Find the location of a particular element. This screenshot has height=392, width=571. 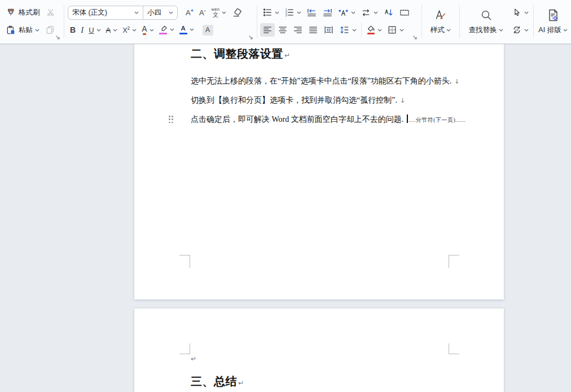

font-color-button: A is located at coordinates (187, 30).